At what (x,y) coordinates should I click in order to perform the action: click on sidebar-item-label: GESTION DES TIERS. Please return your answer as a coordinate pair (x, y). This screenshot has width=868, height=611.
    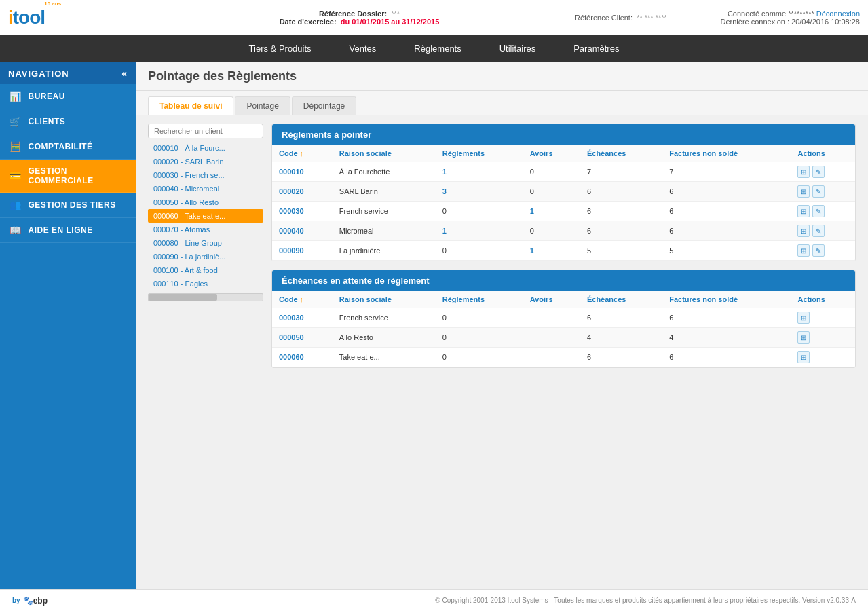
    Looking at the image, I should click on (72, 205).